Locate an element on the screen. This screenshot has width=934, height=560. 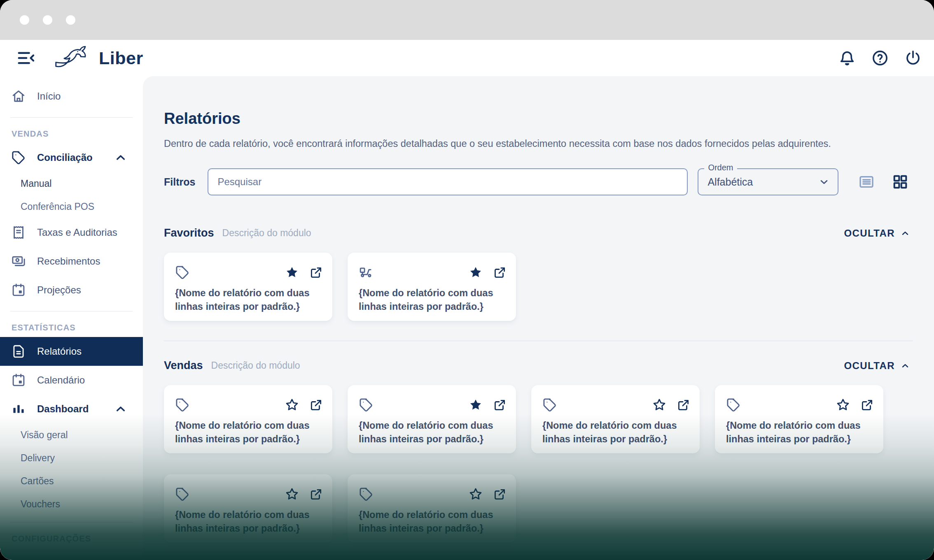
page-title: Relatórios is located at coordinates (539, 119).